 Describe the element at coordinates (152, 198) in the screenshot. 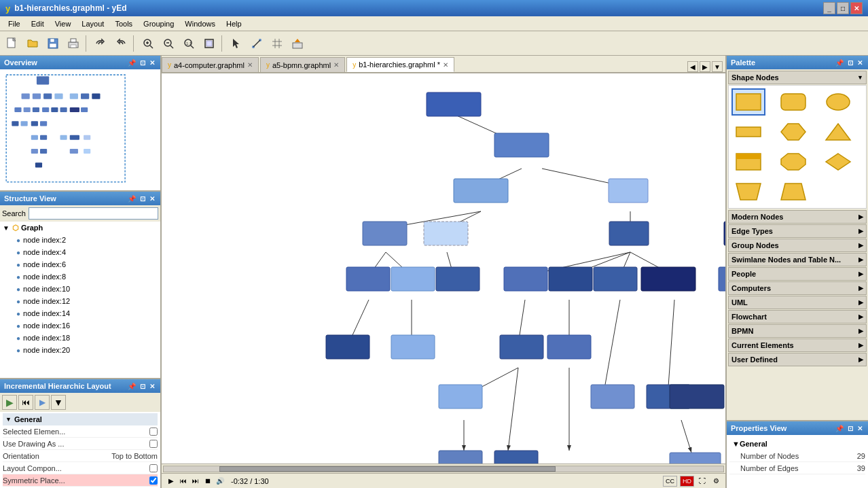

I see `structure-close-btn: ✕` at that location.